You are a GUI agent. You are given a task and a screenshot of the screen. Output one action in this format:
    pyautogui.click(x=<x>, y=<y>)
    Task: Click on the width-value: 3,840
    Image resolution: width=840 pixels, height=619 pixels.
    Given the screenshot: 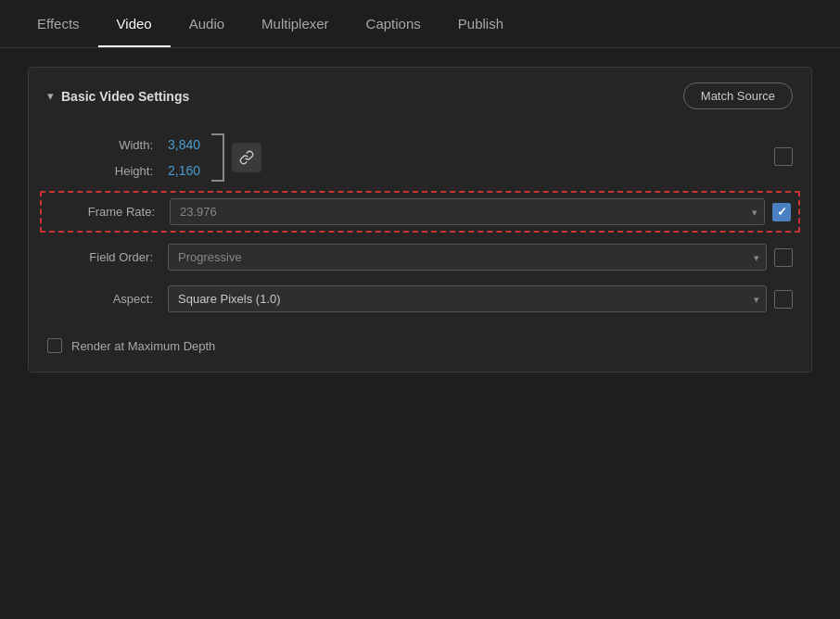 What is the action you would take?
    pyautogui.click(x=184, y=145)
    